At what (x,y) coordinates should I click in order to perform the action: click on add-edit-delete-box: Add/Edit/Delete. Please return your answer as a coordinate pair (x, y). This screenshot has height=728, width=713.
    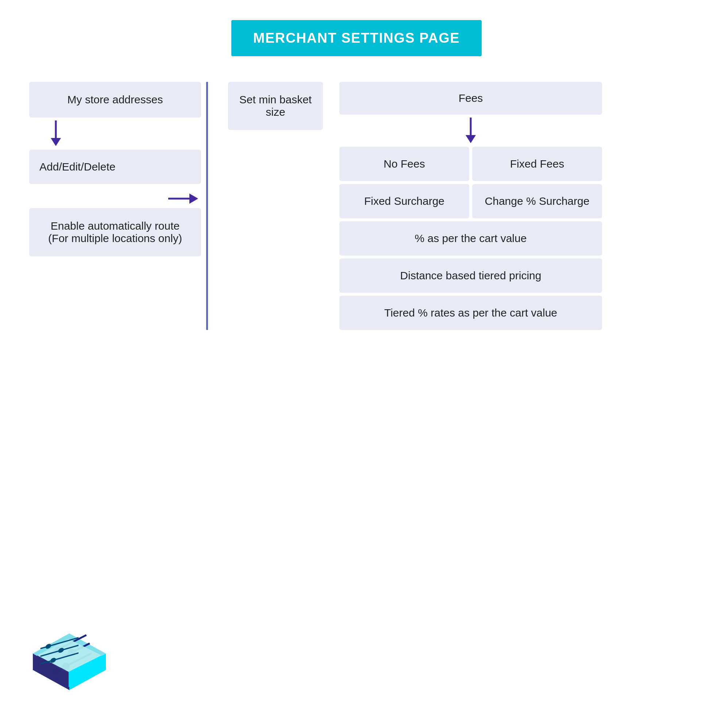
    Looking at the image, I should click on (115, 167).